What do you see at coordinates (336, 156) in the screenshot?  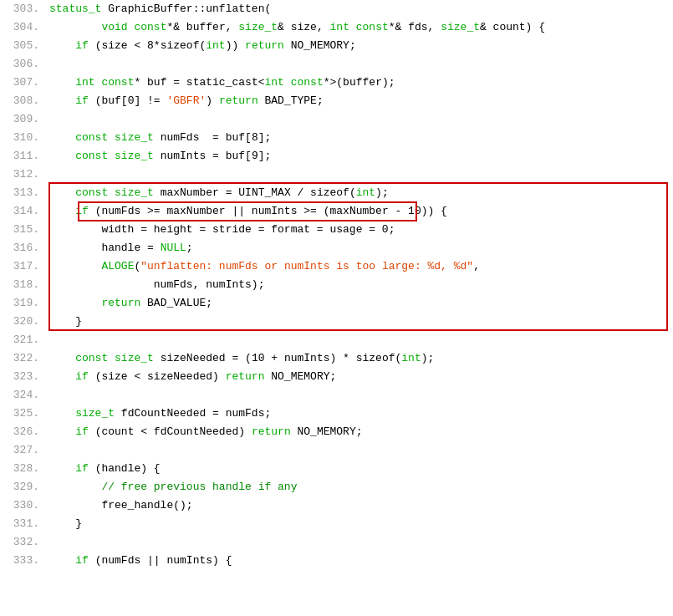 I see `table-row: 311. const size_t numInts = buf[9];` at bounding box center [336, 156].